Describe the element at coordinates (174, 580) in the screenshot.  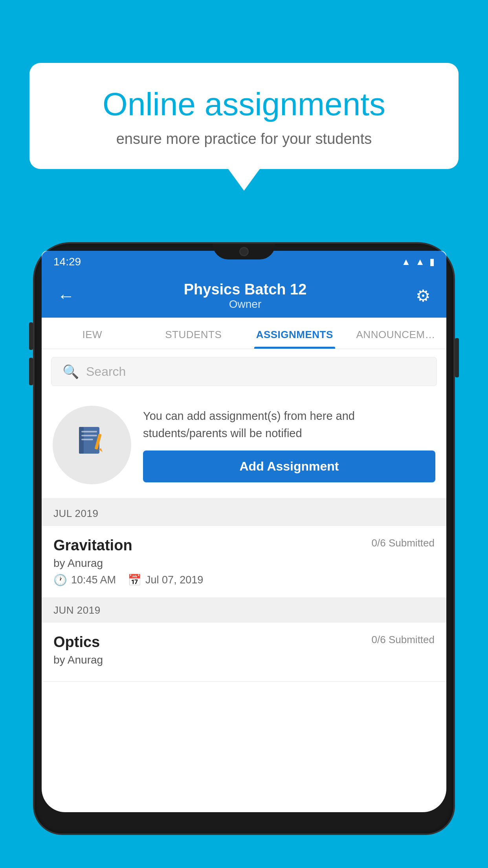
I see `assignment-date-gravitation: Jul 07, 2019` at that location.